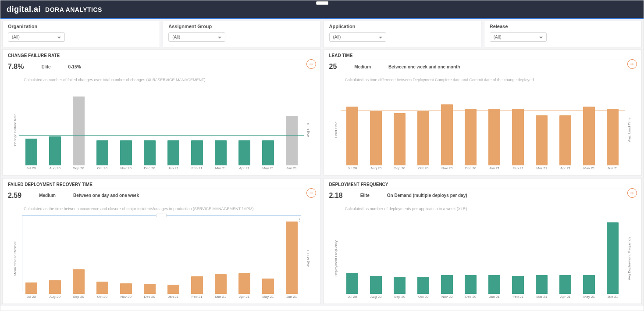  Describe the element at coordinates (402, 34) in the screenshot. I see `filter-card-2: Application (All)` at that location.